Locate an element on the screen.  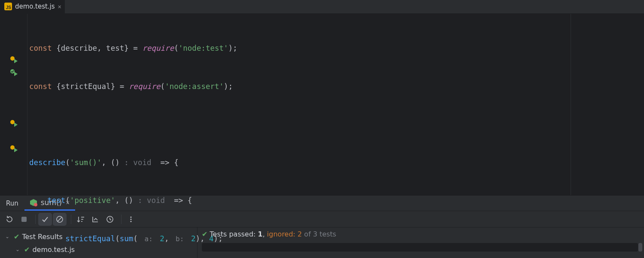
close-tab-icon: ✕ is located at coordinates (60, 6).